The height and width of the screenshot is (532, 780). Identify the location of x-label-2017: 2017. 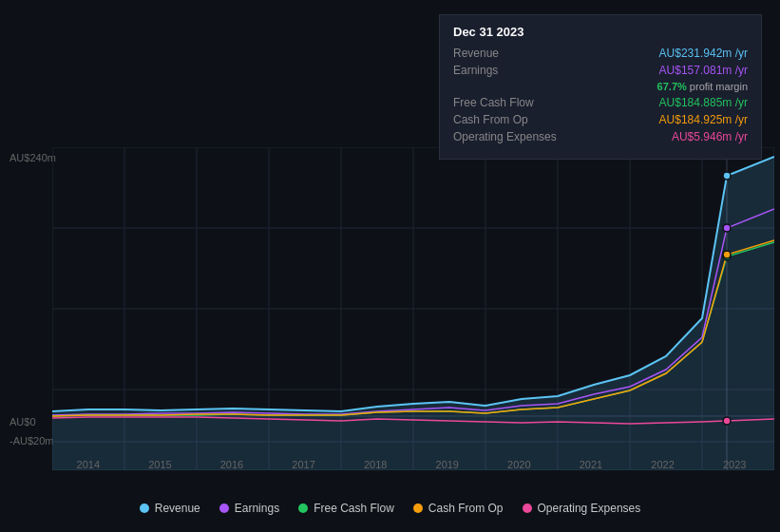
(304, 465).